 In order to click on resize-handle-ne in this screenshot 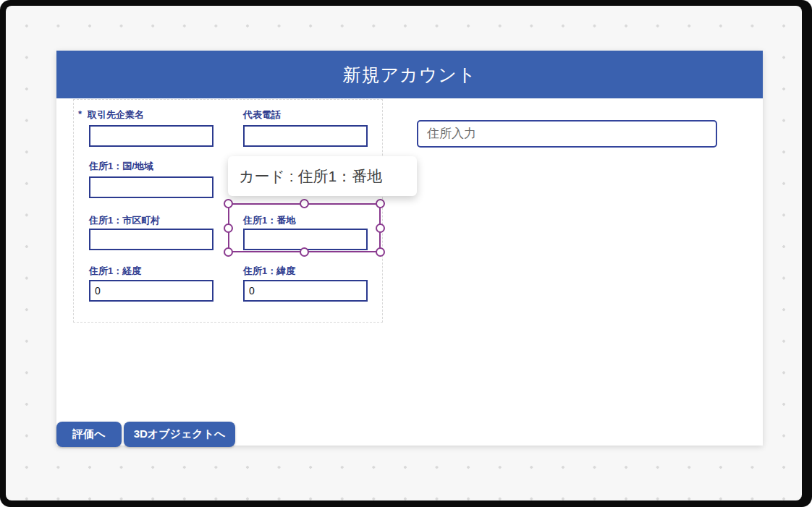, I will do `click(381, 204)`.